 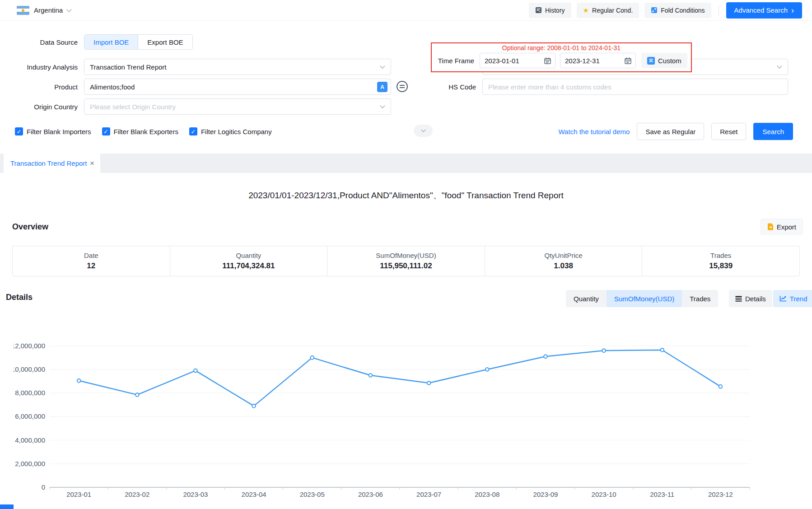 I want to click on svg-text: 4,000,000, so click(x=30, y=440).